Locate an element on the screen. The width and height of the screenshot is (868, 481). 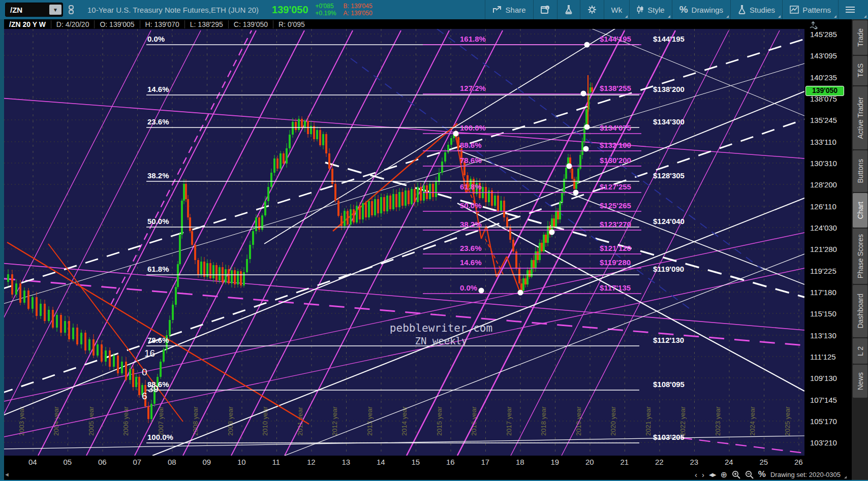
price-tick: 133'110 is located at coordinates (823, 142).